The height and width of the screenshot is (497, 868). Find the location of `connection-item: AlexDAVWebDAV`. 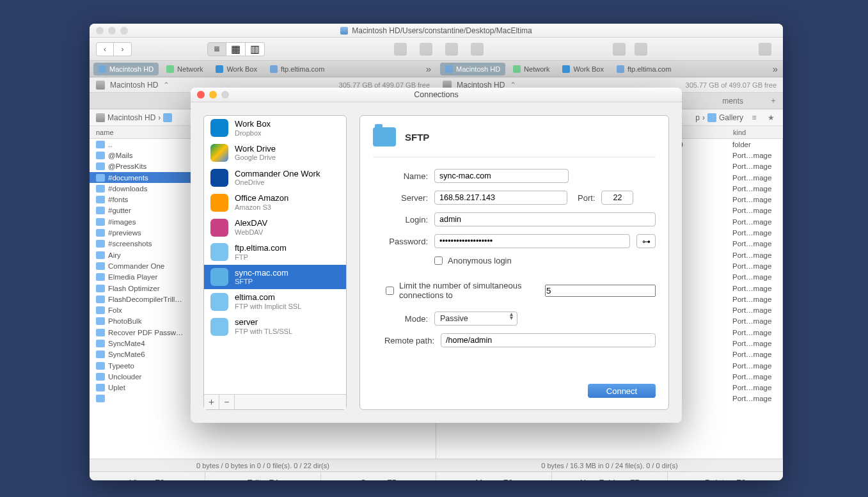

connection-item: AlexDAVWebDAV is located at coordinates (275, 228).